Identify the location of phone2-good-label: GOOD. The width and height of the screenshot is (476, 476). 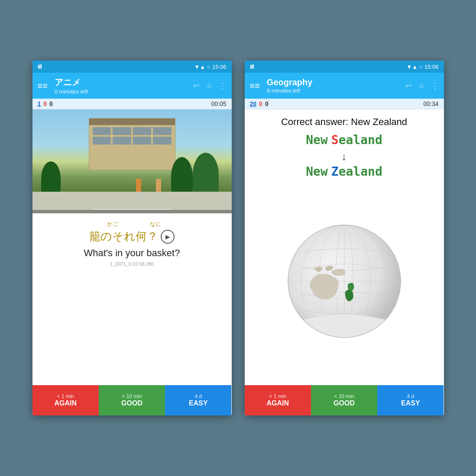
(344, 403).